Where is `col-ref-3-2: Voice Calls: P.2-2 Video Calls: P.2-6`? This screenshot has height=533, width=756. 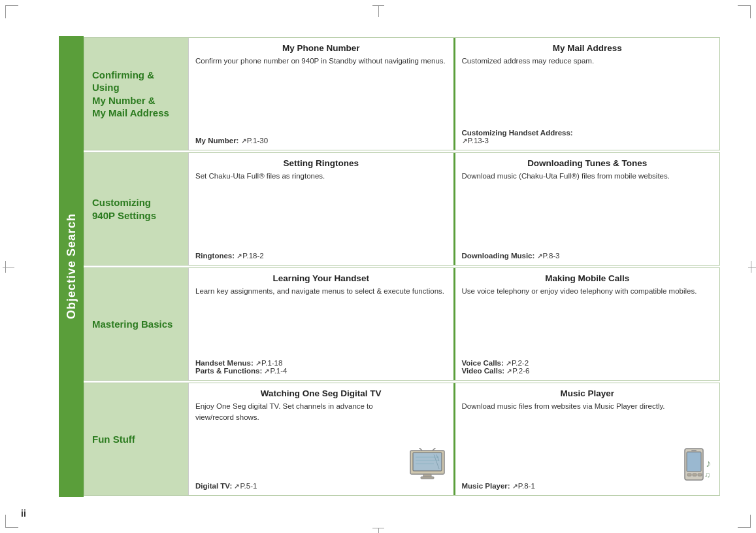 col-ref-3-2: Voice Calls: P.2-2 Video Calls: P.2-6 is located at coordinates (588, 367).